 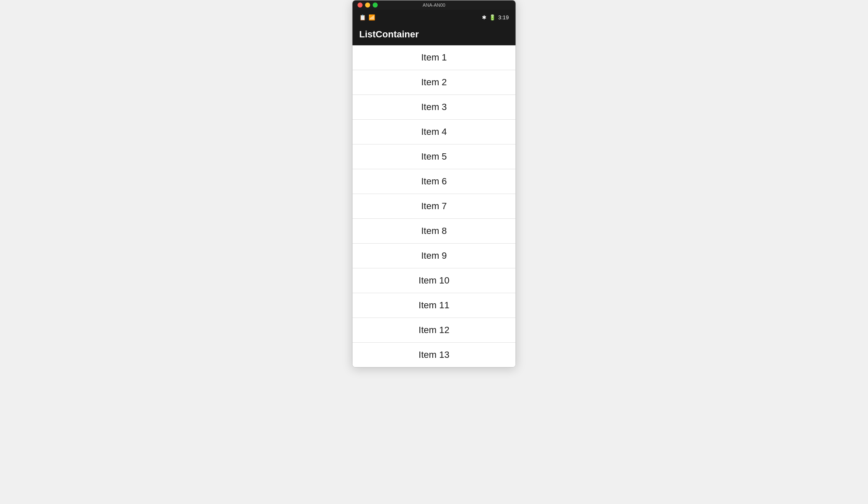 What do you see at coordinates (434, 132) in the screenshot?
I see `list-item: Item 4` at bounding box center [434, 132].